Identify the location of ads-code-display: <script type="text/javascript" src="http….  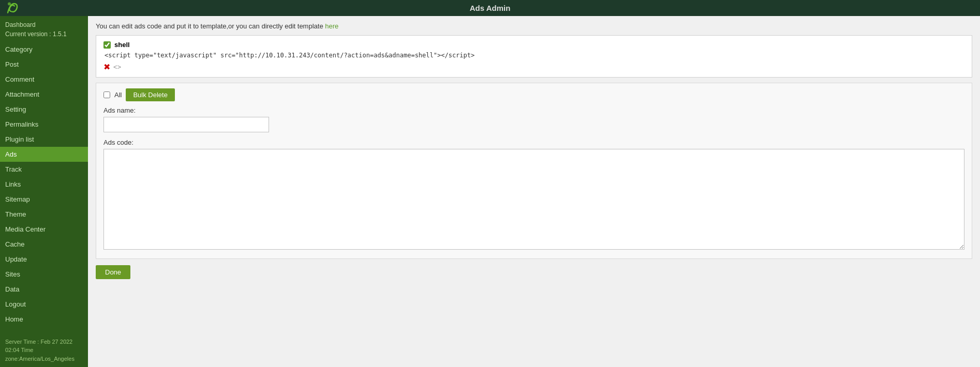
(534, 55).